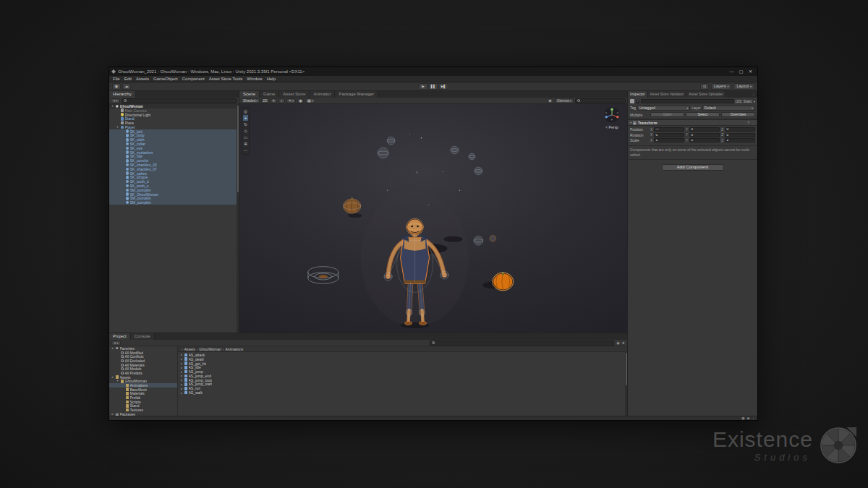 This screenshot has width=868, height=488. What do you see at coordinates (722, 87) in the screenshot?
I see `layers-dropdown: Layers▾` at bounding box center [722, 87].